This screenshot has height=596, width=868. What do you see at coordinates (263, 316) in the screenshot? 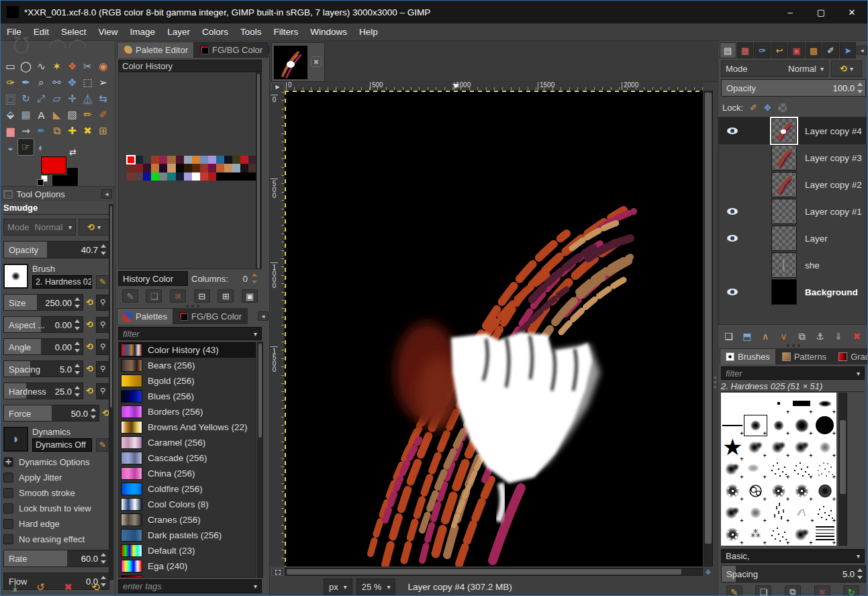
I see `collapse-palettes-icon: ◂` at bounding box center [263, 316].